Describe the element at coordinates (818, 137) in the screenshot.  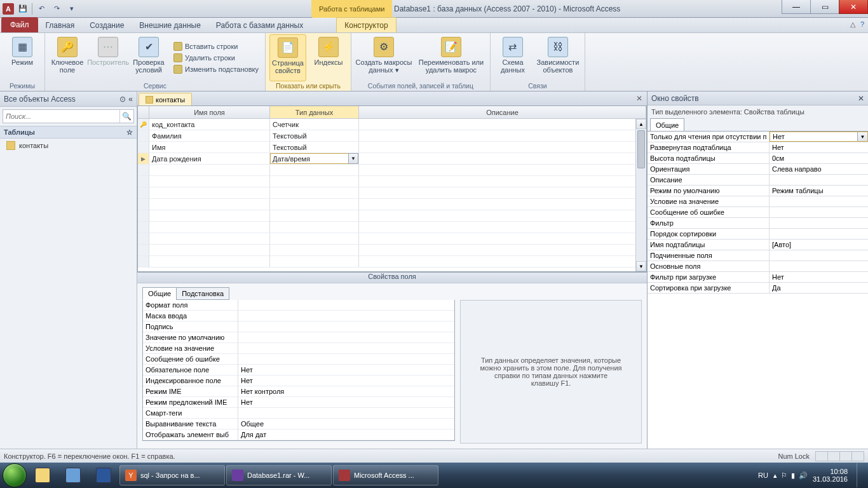
I see `property-value: Нет▼` at that location.